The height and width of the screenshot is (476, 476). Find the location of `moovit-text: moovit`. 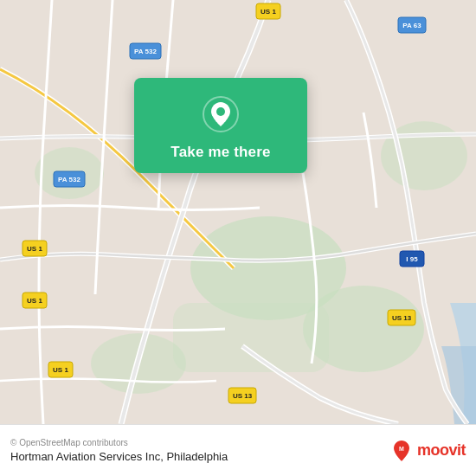

moovit-text: moovit is located at coordinates (441, 450).